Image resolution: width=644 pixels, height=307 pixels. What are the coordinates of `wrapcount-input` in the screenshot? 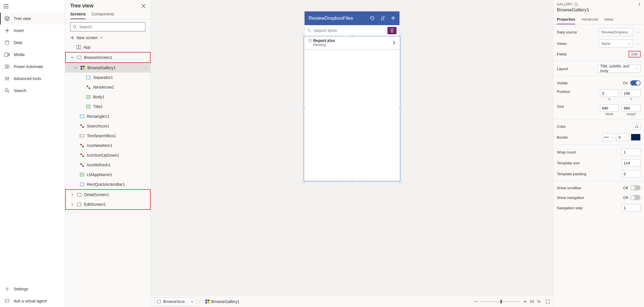 It's located at (631, 152).